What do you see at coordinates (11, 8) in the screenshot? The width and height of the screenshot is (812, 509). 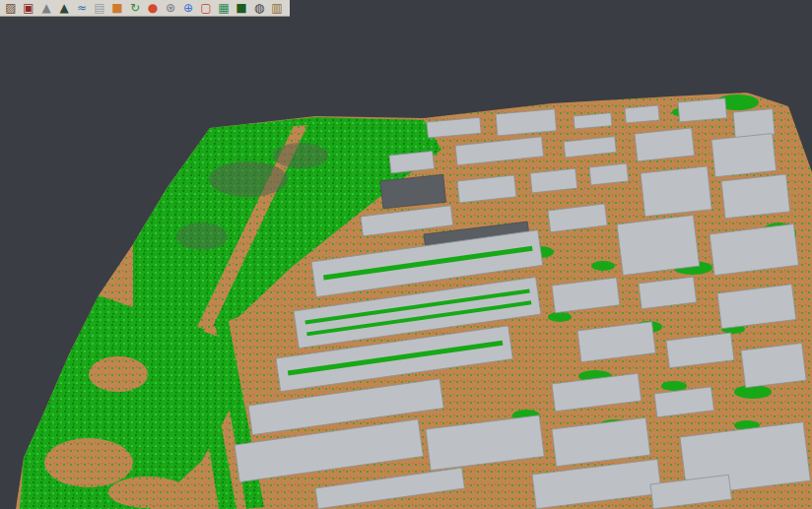 I see `open-icon: ▨` at bounding box center [11, 8].